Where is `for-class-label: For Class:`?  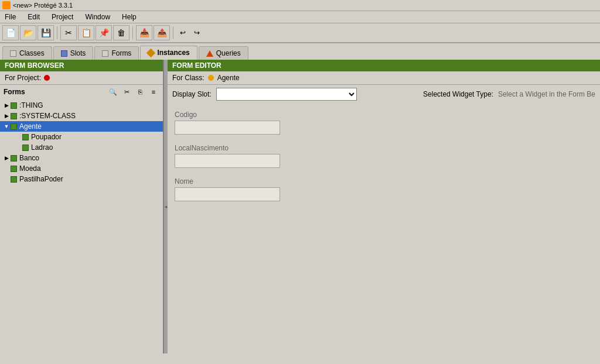 for-class-label: For Class: is located at coordinates (189, 78).